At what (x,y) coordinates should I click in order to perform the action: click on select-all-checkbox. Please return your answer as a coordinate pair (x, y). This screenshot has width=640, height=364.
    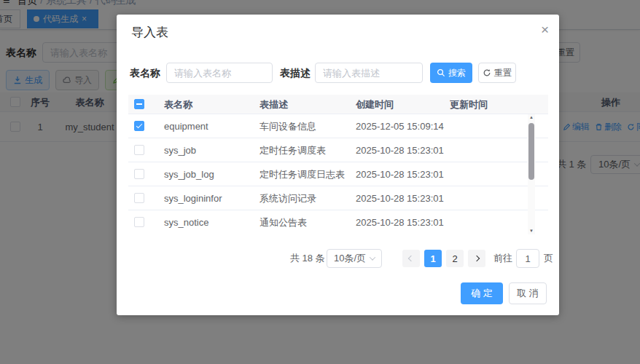
    Looking at the image, I should click on (139, 104).